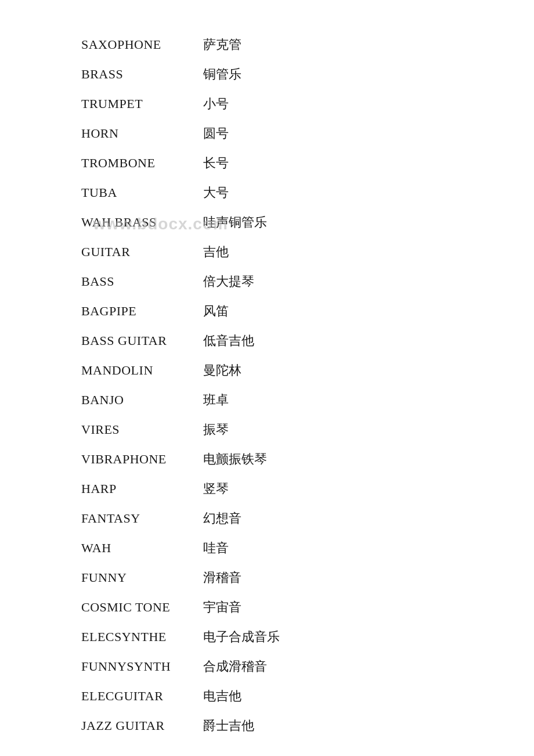  What do you see at coordinates (267, 518) in the screenshot?
I see `instrument-row: FANTASY幻想音` at bounding box center [267, 518].